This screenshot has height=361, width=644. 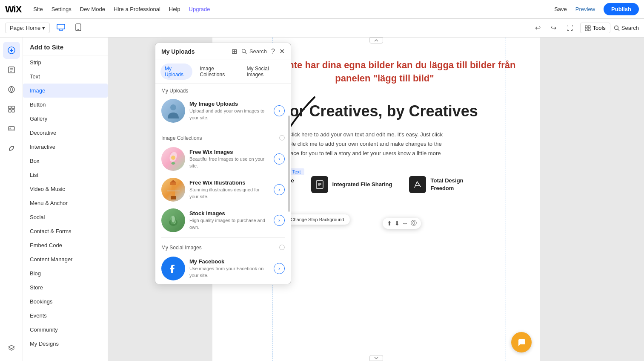 I want to click on media-button, so click(x=11, y=129).